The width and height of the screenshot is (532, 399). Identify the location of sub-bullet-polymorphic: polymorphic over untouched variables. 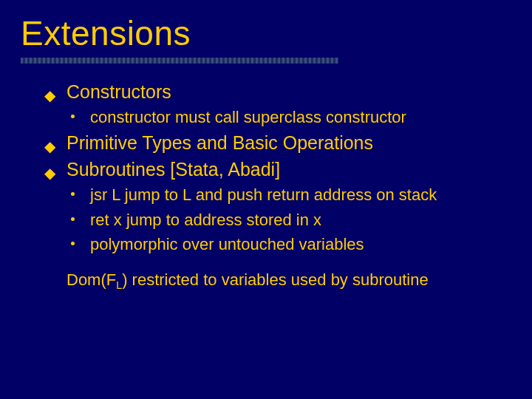
(275, 245).